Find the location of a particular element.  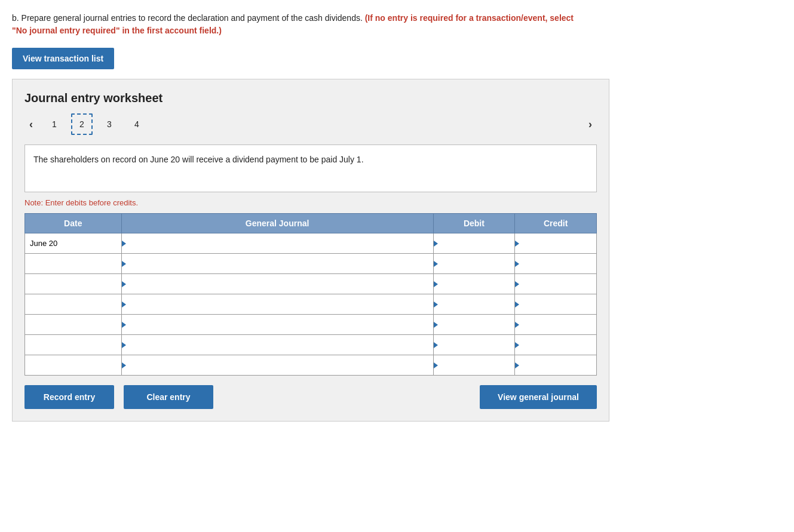

note-text: Note: Enter debits before credits. is located at coordinates (311, 203).